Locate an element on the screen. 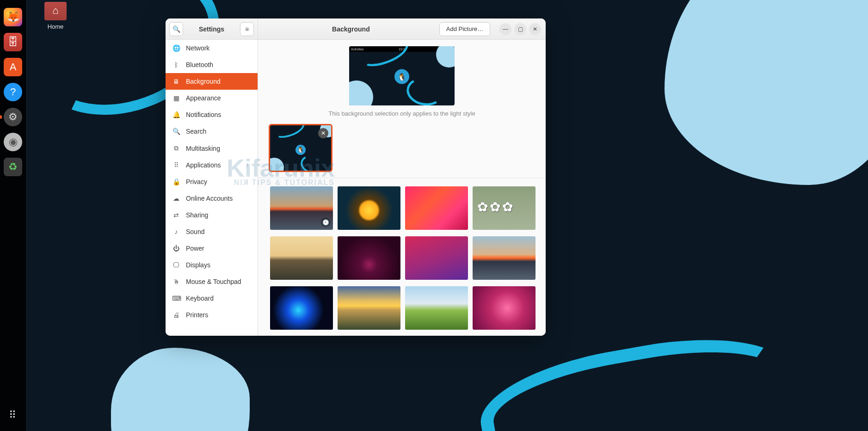 This screenshot has width=868, height=431. wallpaper-thumb: 🕘 is located at coordinates (302, 208).